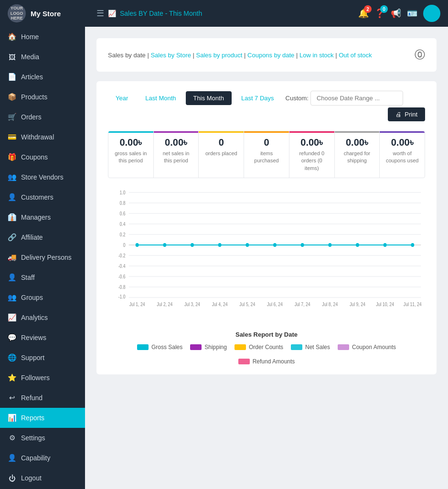 Image resolution: width=448 pixels, height=489 pixels. I want to click on sidebar-icon-orders: 🛒, so click(12, 117).